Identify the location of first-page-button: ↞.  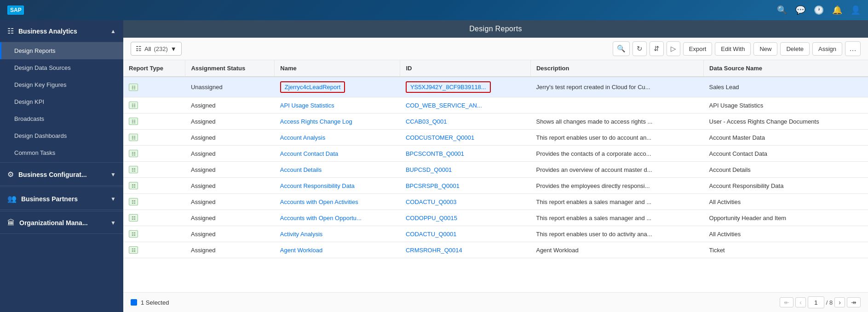
(787, 302).